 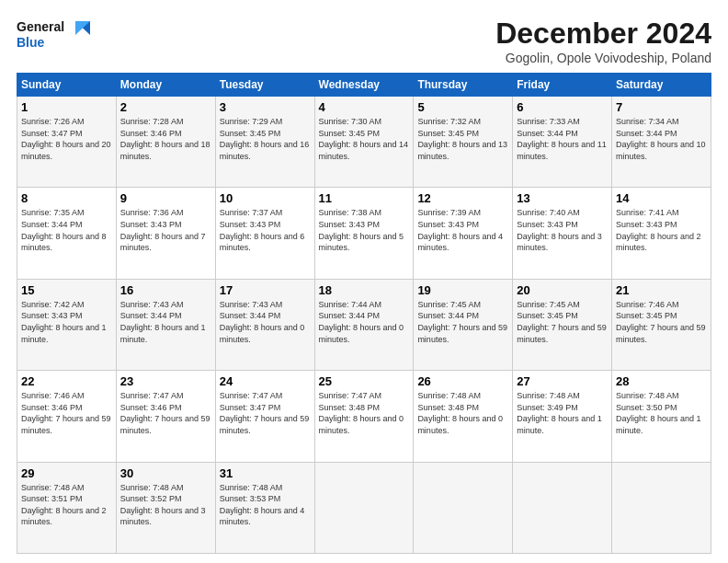 I want to click on header-row: Sunday Monday Tuesday Wednesday Thursday…, so click(x=364, y=85).